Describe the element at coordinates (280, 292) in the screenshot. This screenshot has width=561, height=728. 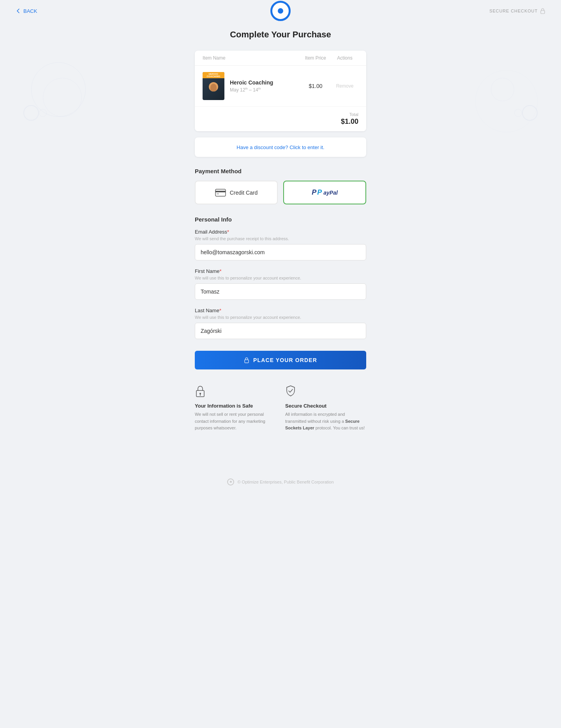
I see `first-name-input` at that location.